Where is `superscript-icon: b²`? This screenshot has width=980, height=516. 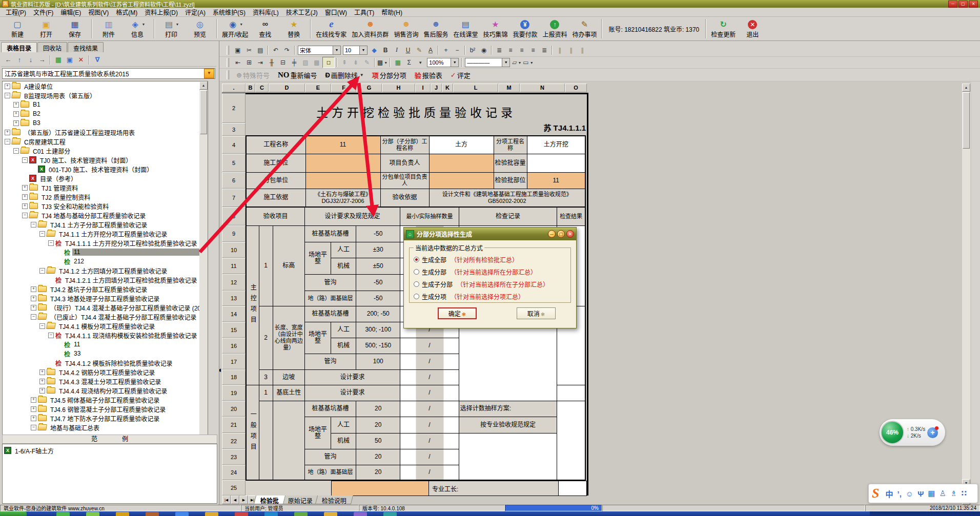
superscript-icon: b² is located at coordinates (473, 50).